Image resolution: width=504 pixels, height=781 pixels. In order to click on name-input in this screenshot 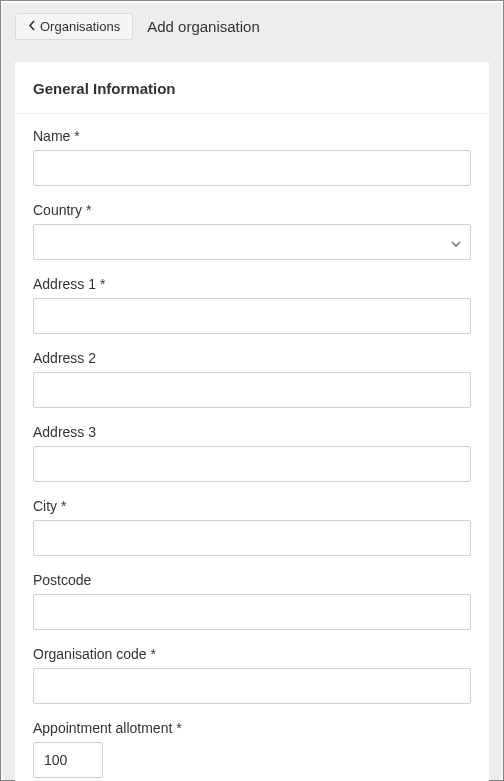, I will do `click(252, 168)`.